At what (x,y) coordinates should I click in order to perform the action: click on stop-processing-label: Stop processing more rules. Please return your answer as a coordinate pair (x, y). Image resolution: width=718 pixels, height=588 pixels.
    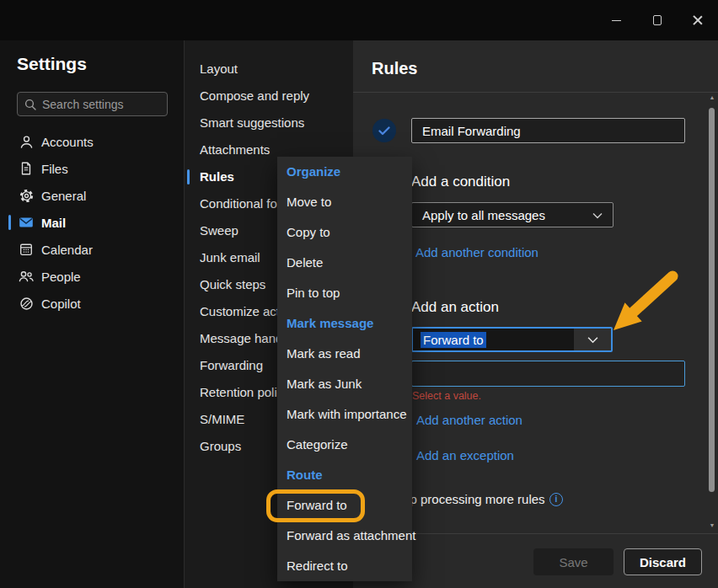
    Looking at the image, I should click on (469, 499).